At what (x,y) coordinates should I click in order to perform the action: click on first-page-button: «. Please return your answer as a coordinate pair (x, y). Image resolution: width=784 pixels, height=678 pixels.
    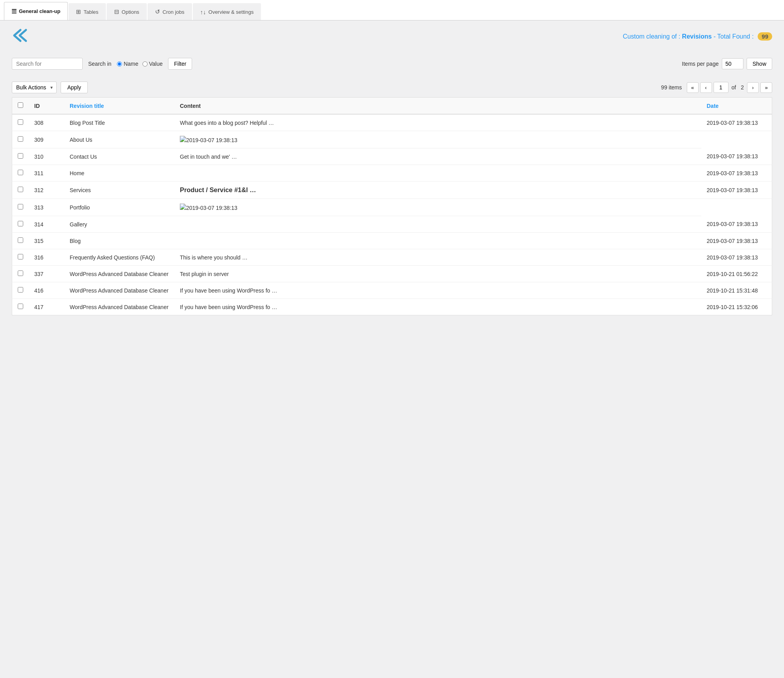
    Looking at the image, I should click on (693, 87).